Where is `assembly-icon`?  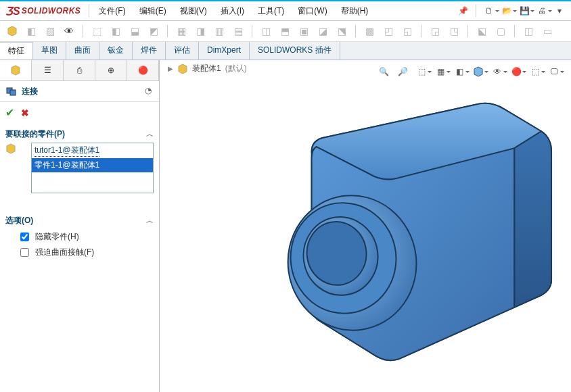 assembly-icon is located at coordinates (183, 69).